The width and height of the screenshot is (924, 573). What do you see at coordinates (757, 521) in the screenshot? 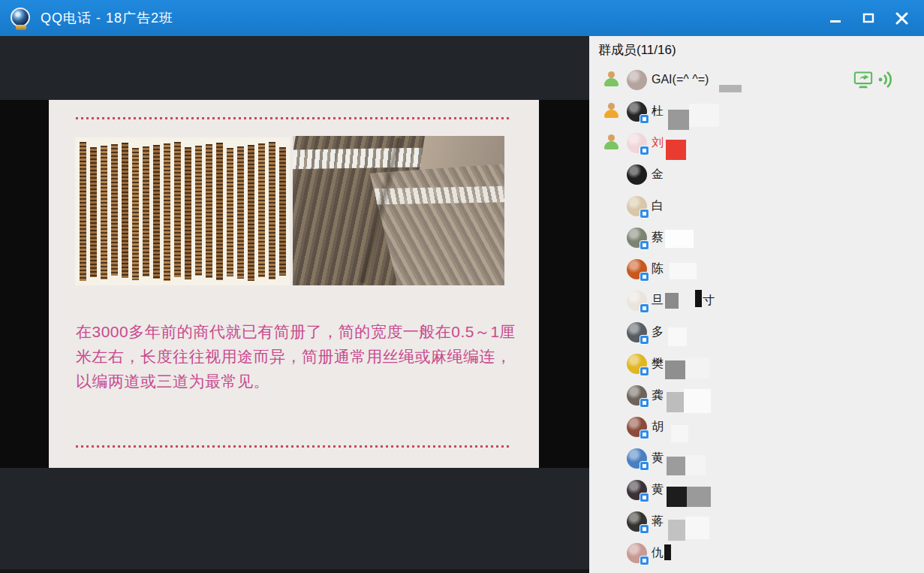
I see `member-row: 蒋` at bounding box center [757, 521].